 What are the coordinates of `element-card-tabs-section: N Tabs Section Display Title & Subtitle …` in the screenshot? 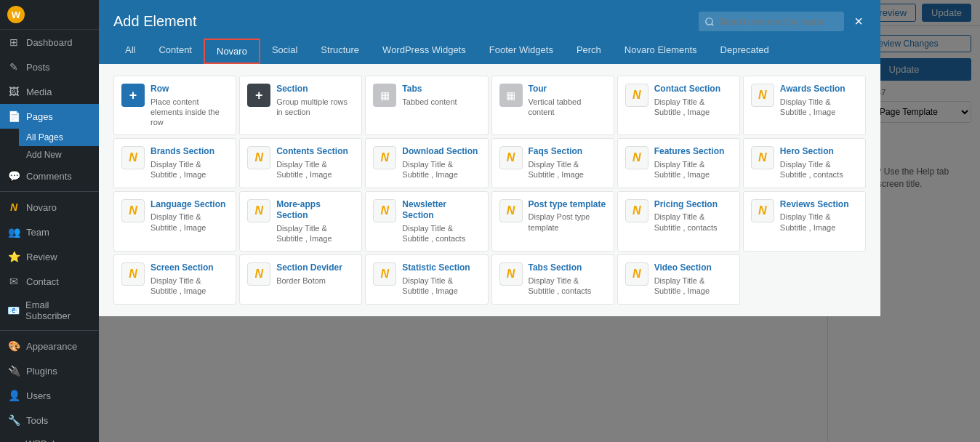 It's located at (553, 279).